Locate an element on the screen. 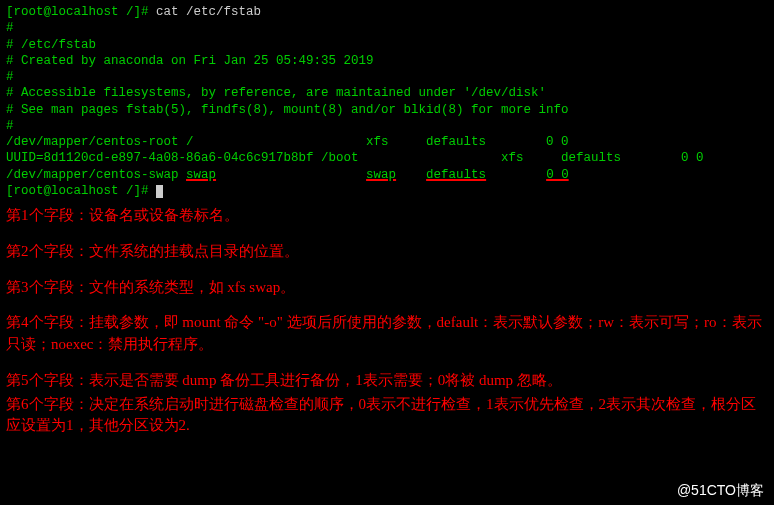  prompt2-userhost: root@localhost is located at coordinates (66, 191).